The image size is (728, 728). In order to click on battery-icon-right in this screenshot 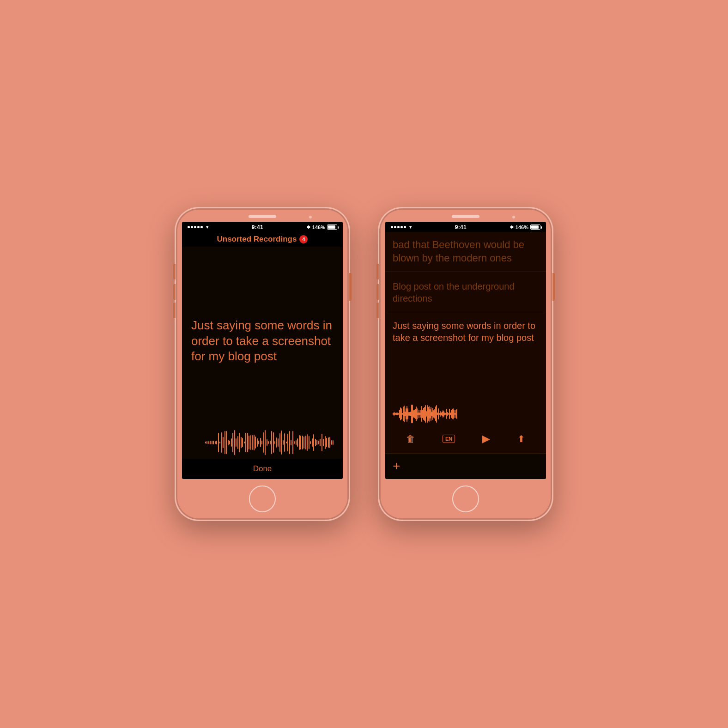, I will do `click(535, 227)`.